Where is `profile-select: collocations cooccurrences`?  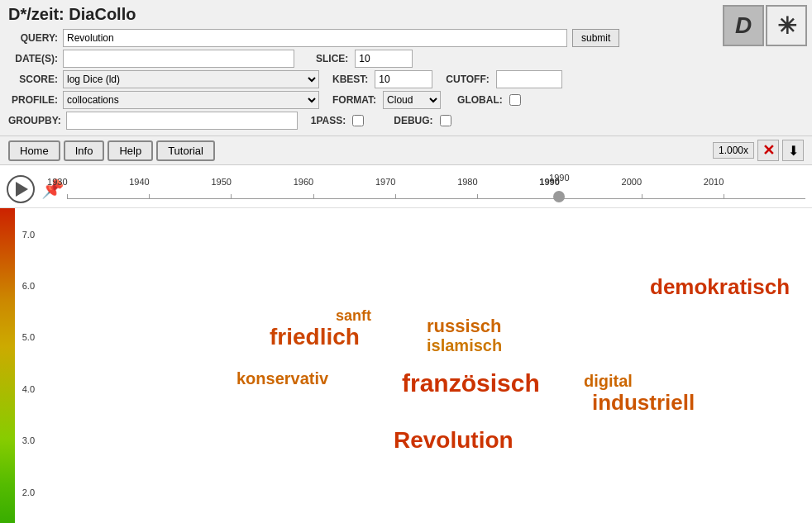
profile-select: collocations cooccurrences is located at coordinates (191, 100).